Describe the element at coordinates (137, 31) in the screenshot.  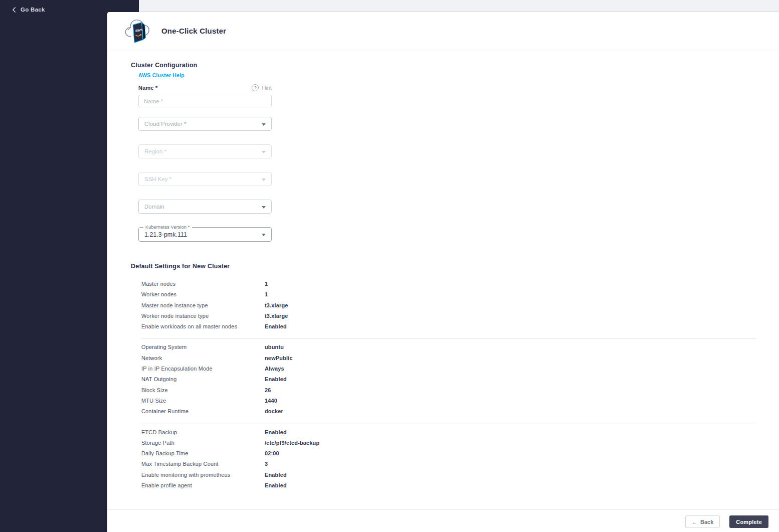
I see `aws-cloud-icon: aws` at that location.